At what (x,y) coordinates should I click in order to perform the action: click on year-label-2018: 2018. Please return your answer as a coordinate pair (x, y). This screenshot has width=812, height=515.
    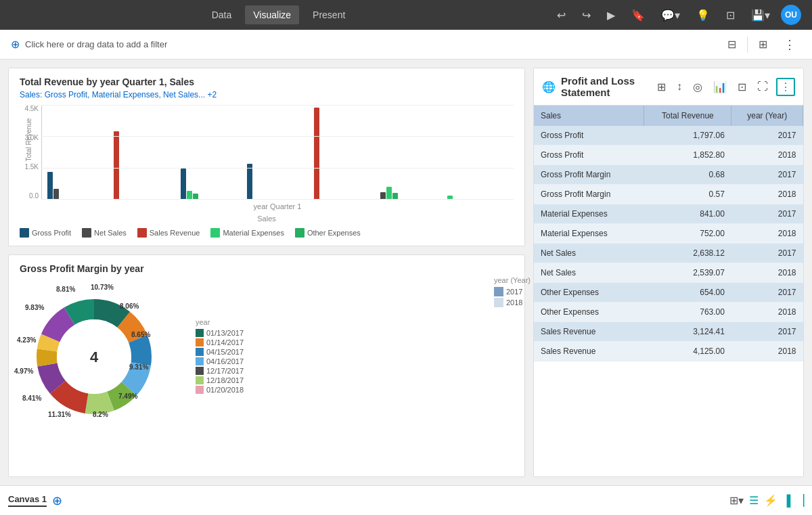
    Looking at the image, I should click on (514, 303).